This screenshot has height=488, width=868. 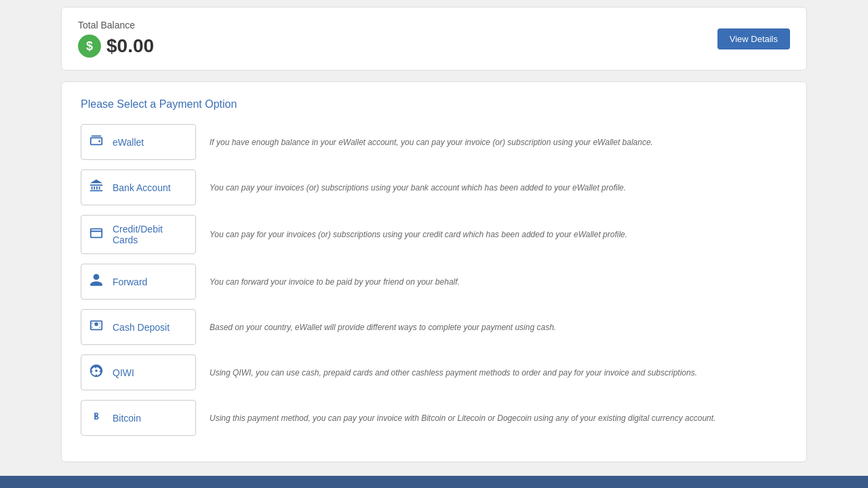 I want to click on balance-value: $0.00, so click(x=130, y=46).